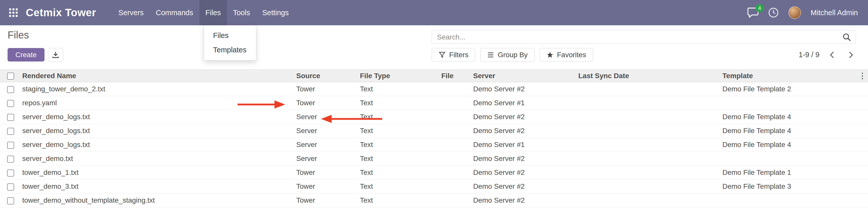  What do you see at coordinates (26, 55) in the screenshot?
I see `create-button: Create` at bounding box center [26, 55].